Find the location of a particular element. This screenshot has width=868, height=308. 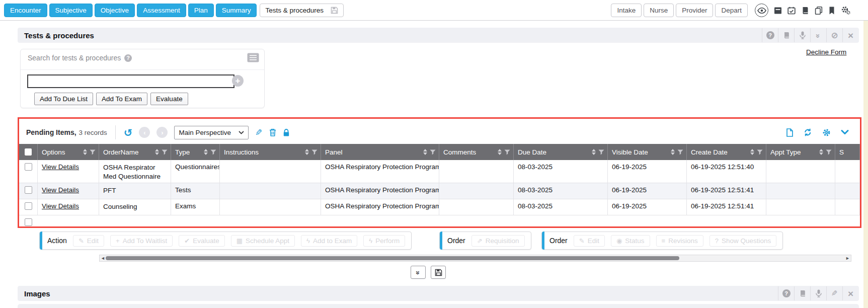

tab-encounter: Encounter is located at coordinates (26, 10).